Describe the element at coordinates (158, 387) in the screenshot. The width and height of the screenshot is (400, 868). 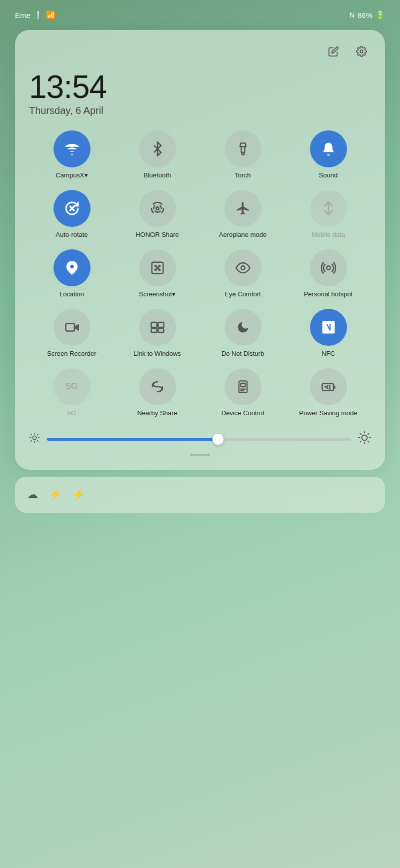
I see `nearbyshare-tile-icon` at that location.